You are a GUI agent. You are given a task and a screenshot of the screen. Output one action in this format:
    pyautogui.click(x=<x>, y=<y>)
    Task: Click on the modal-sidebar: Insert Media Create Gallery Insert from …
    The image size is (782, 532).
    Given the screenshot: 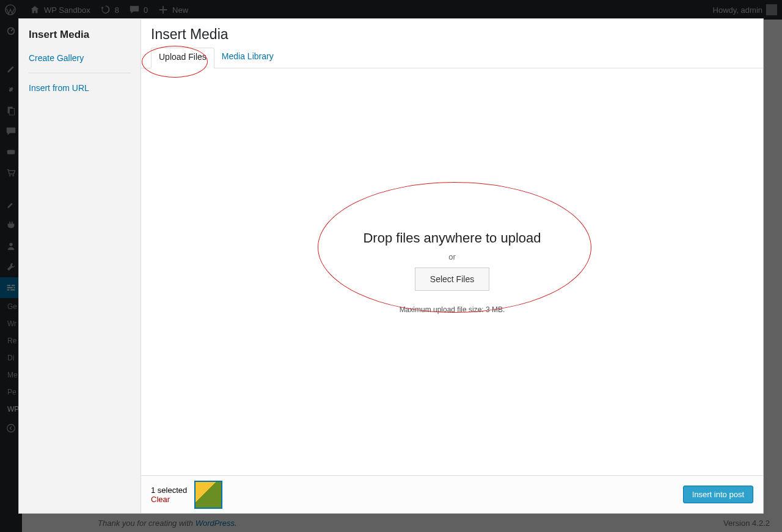 What is the action you would take?
    pyautogui.click(x=80, y=266)
    